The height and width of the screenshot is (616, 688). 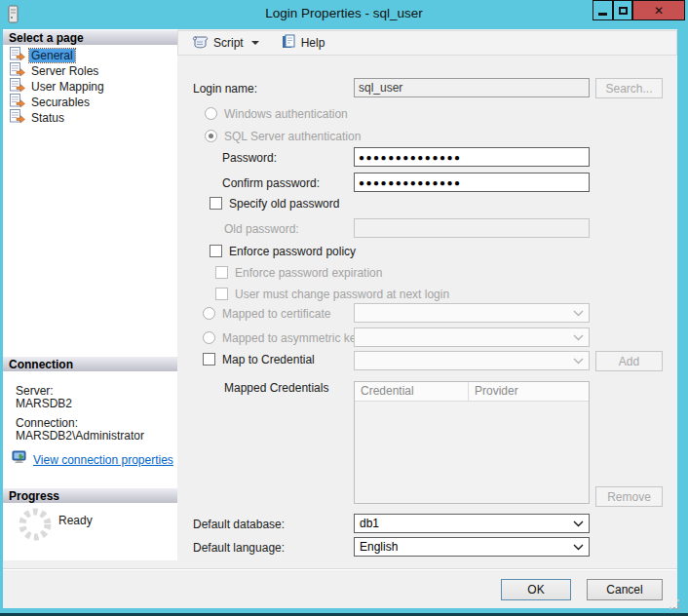 What do you see at coordinates (224, 43) in the screenshot?
I see `script-button: Script` at bounding box center [224, 43].